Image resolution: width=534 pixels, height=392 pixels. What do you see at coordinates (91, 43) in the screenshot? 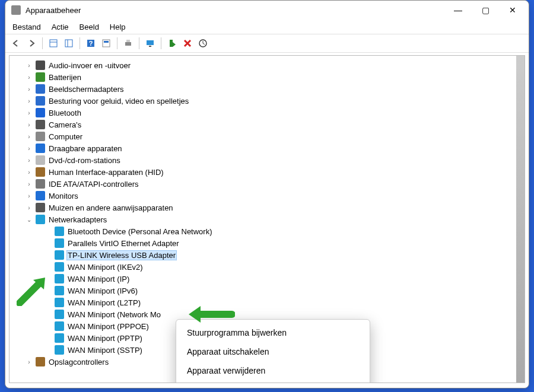
I see `toolbar-help-button: ?` at bounding box center [91, 43].